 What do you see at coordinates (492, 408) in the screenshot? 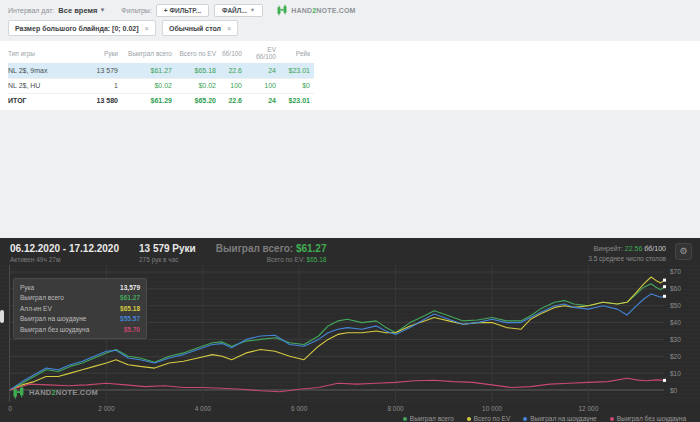
I see `x-tick-label: 10 000` at bounding box center [492, 408].